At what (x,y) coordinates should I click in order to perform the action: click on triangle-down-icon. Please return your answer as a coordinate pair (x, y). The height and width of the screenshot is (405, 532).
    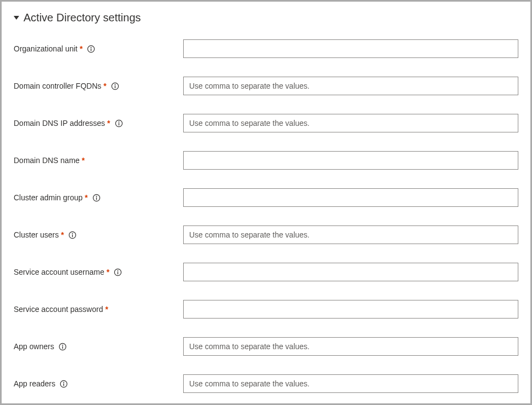
    Looking at the image, I should click on (16, 18).